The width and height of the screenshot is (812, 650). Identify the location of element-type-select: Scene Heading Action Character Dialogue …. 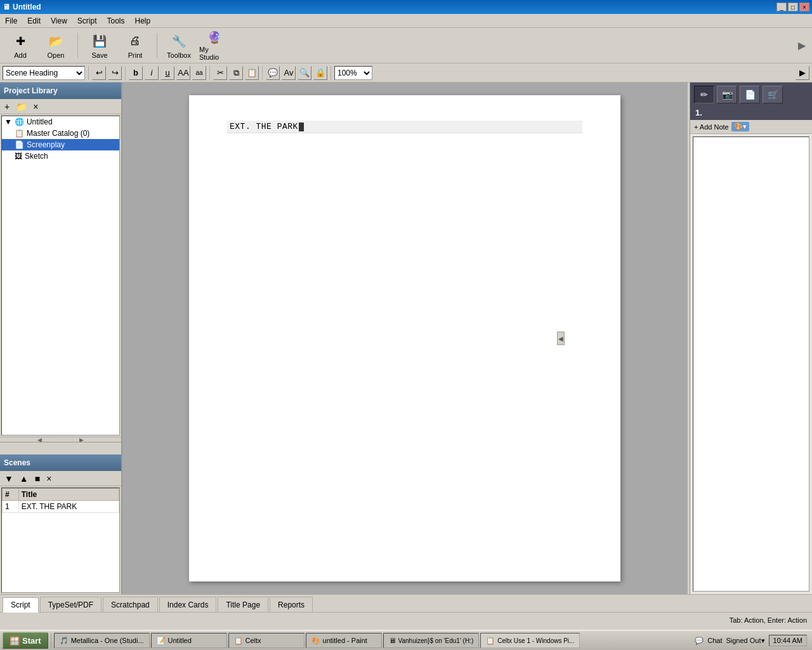
(44, 73).